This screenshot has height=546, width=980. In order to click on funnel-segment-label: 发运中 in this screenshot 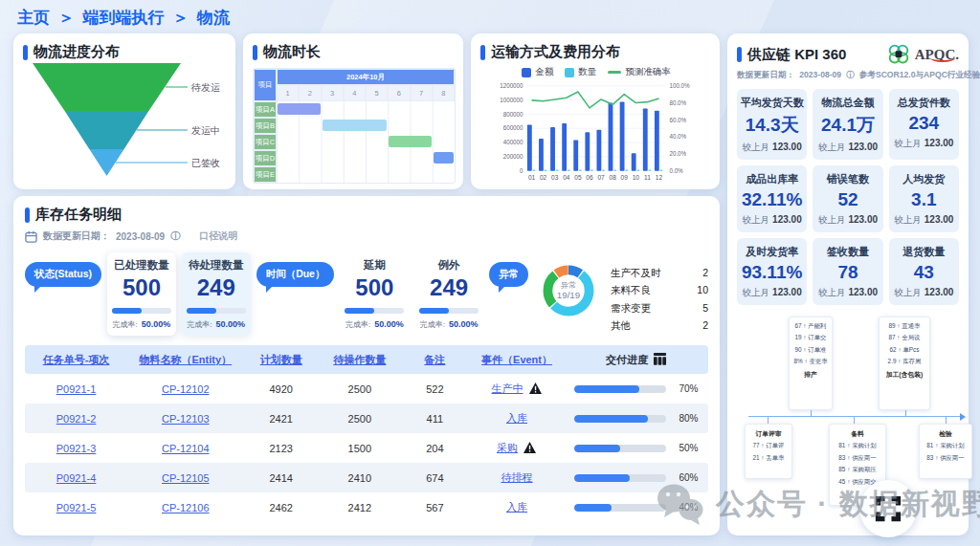, I will do `click(206, 130)`.